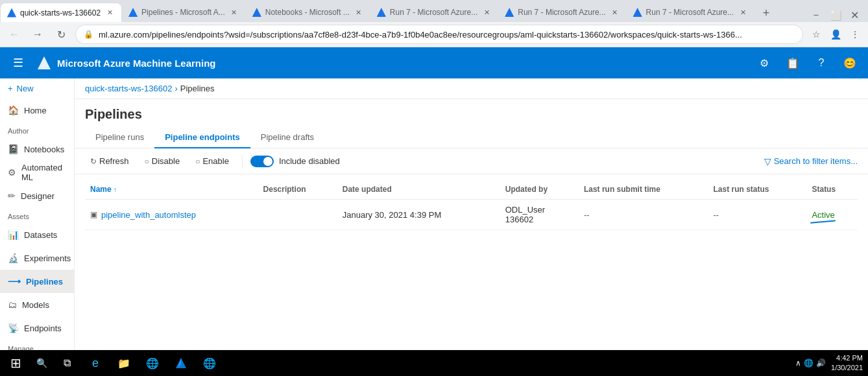  I want to click on col-last-run-submit: Last run submit time, so click(644, 189).